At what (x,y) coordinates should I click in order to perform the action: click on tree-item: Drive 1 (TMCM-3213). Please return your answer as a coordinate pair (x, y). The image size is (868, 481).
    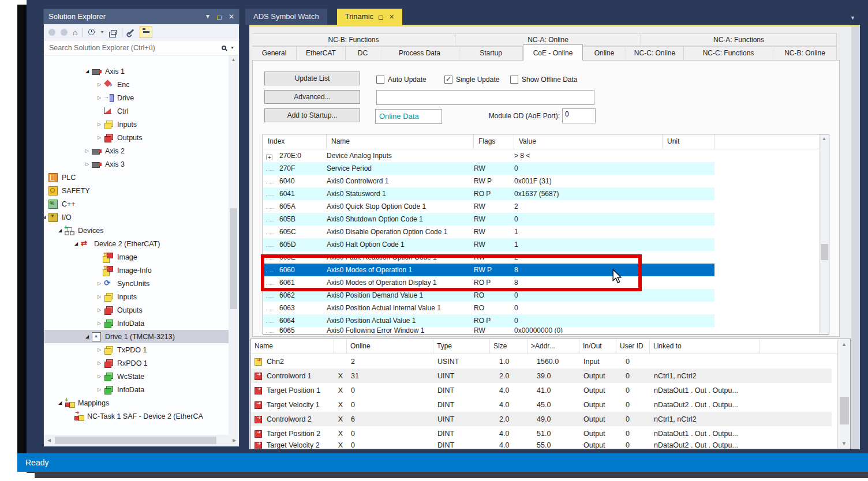
    Looking at the image, I should click on (137, 337).